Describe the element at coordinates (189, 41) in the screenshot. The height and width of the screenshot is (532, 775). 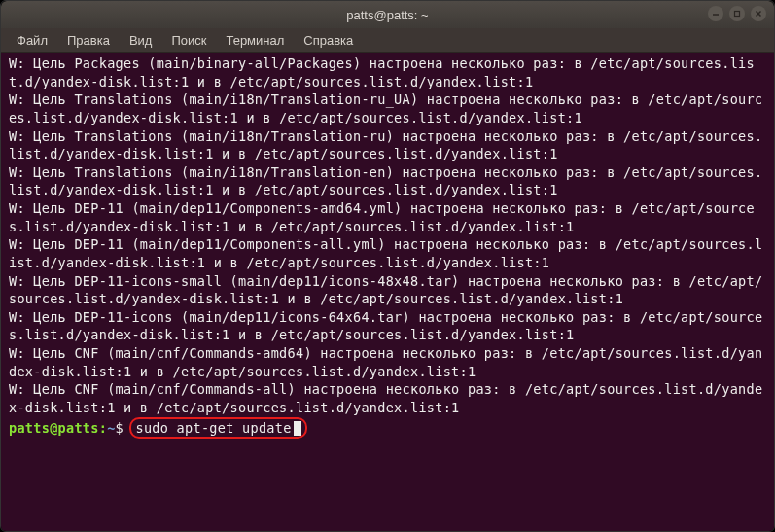
I see `menu-search: Поиск` at that location.